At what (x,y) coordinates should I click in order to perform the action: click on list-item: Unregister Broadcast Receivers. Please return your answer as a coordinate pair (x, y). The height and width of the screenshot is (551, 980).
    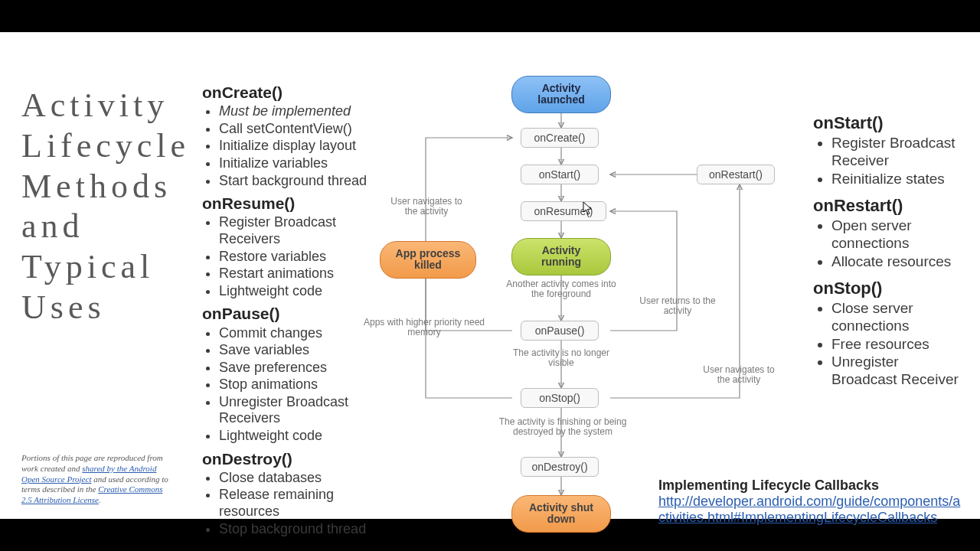
    Looking at the image, I should click on (299, 410).